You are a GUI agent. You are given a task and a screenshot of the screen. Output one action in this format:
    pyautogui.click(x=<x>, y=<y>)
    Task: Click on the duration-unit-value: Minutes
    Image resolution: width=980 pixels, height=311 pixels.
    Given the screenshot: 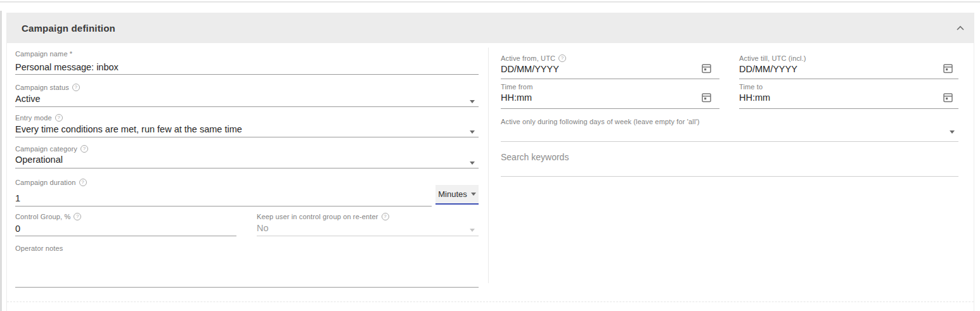 What is the action you would take?
    pyautogui.click(x=453, y=194)
    